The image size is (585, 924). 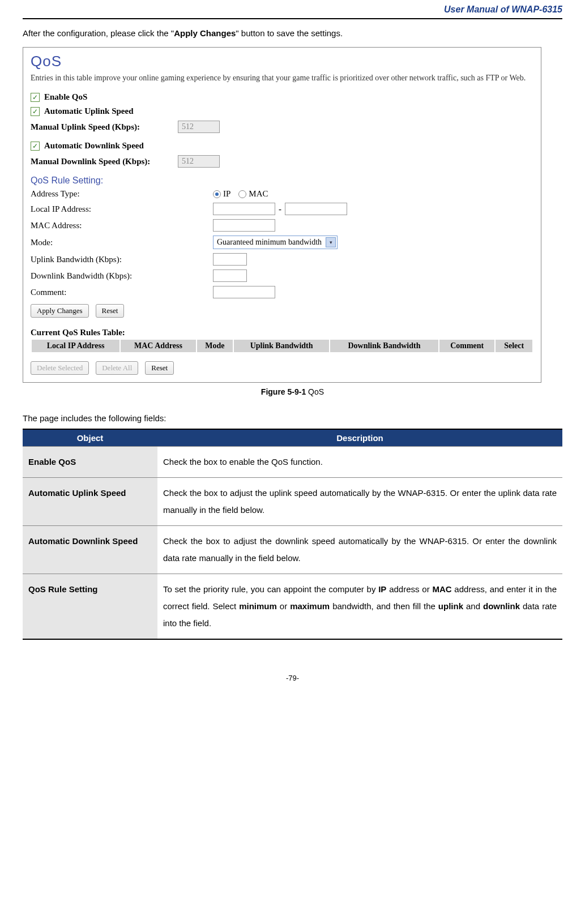 I want to click on desc-table-header: Object Description, so click(x=292, y=438).